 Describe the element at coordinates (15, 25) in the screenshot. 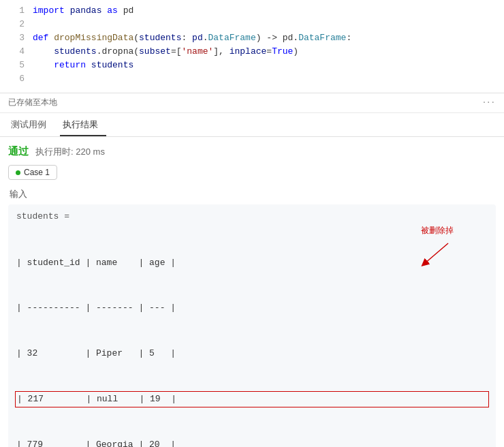

I see `line-number: 2` at that location.